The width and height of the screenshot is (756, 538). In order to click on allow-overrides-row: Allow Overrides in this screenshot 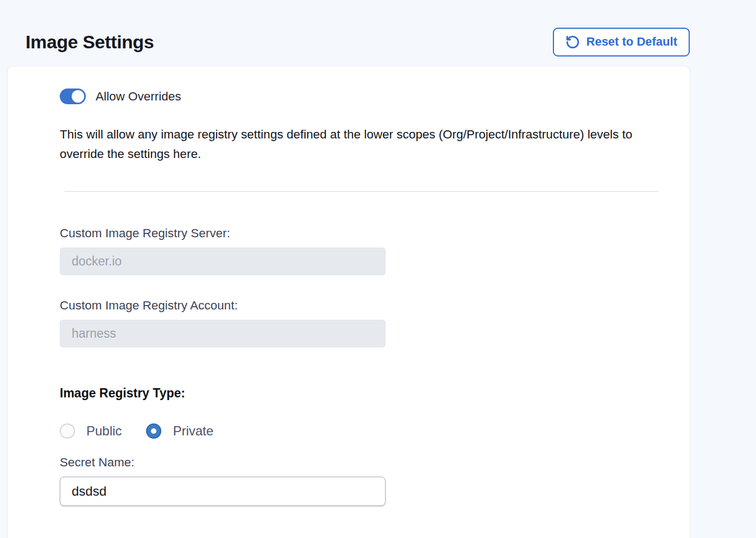, I will do `click(375, 97)`.